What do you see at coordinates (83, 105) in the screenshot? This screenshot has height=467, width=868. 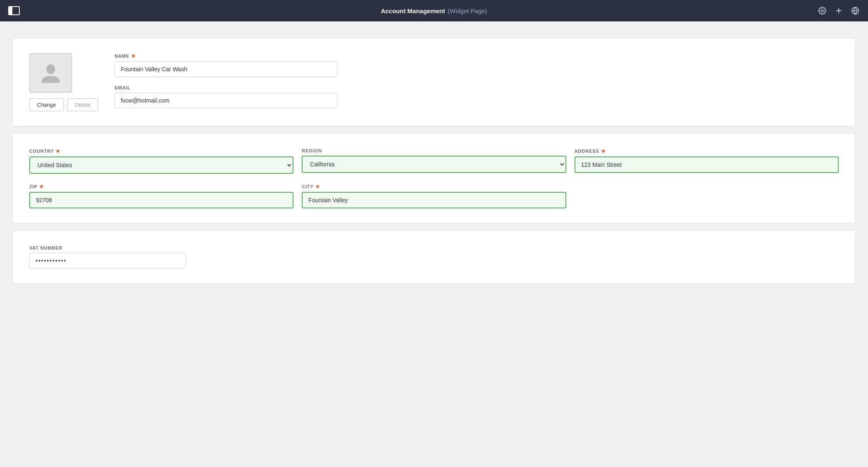 I see `delete-avatar-button: Delete` at bounding box center [83, 105].